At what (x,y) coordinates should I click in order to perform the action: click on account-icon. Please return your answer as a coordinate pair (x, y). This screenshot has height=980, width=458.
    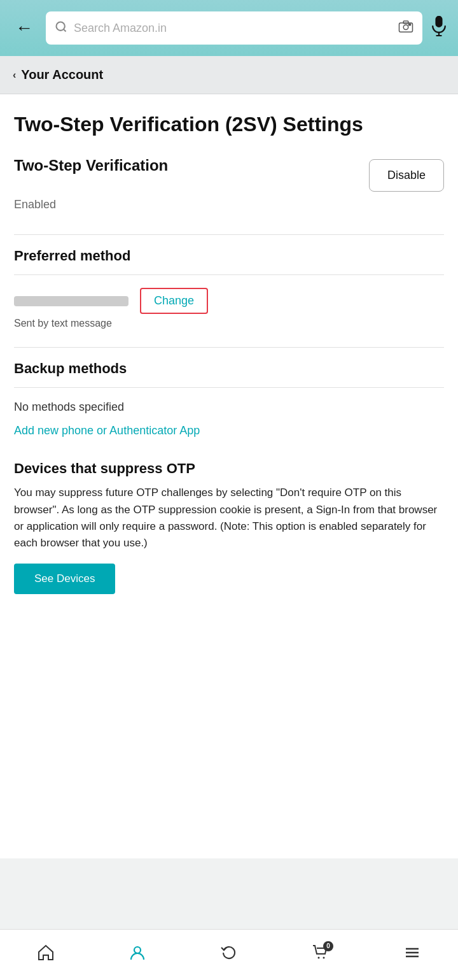
    Looking at the image, I should click on (137, 954).